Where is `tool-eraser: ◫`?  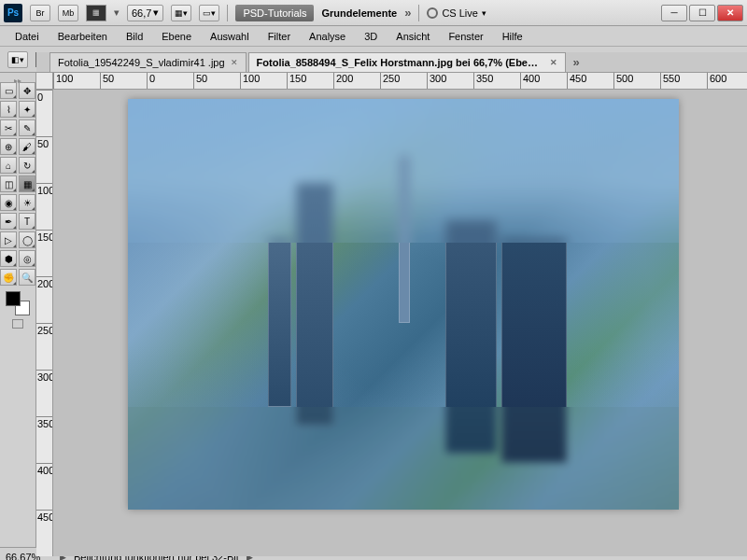
tool-eraser: ◫ is located at coordinates (8, 184).